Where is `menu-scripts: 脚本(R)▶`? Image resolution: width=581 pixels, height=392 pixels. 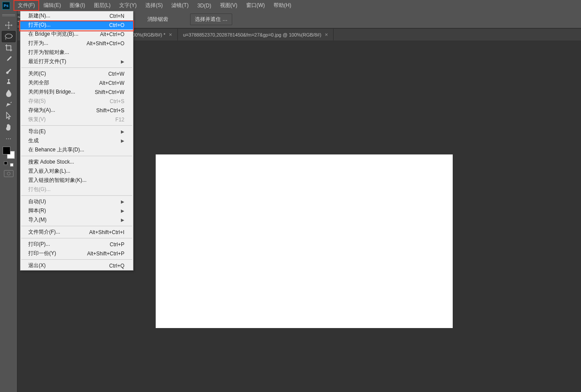 menu-scripts: 脚本(R)▶ is located at coordinates (77, 211).